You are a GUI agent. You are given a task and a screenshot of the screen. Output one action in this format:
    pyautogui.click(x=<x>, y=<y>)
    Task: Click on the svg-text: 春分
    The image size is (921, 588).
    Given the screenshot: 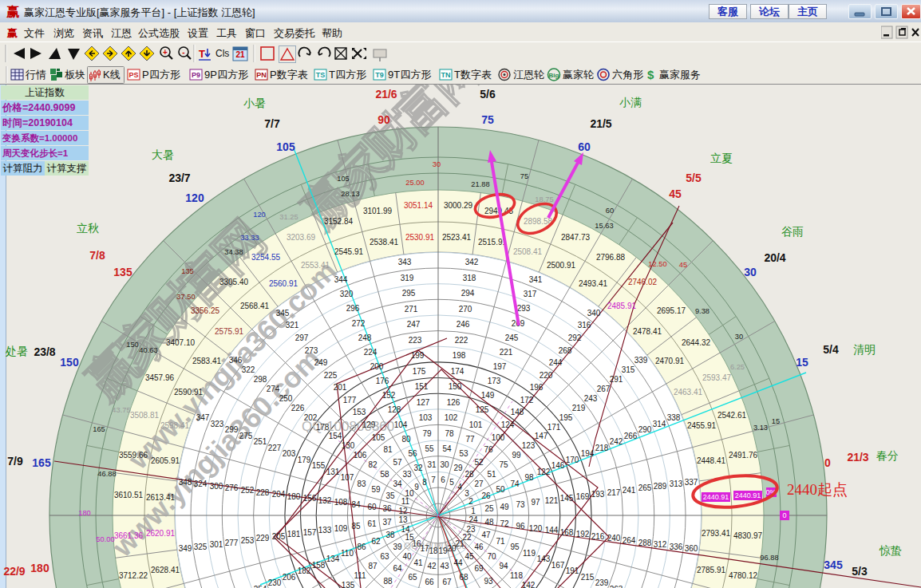 What is the action you would take?
    pyautogui.click(x=887, y=456)
    